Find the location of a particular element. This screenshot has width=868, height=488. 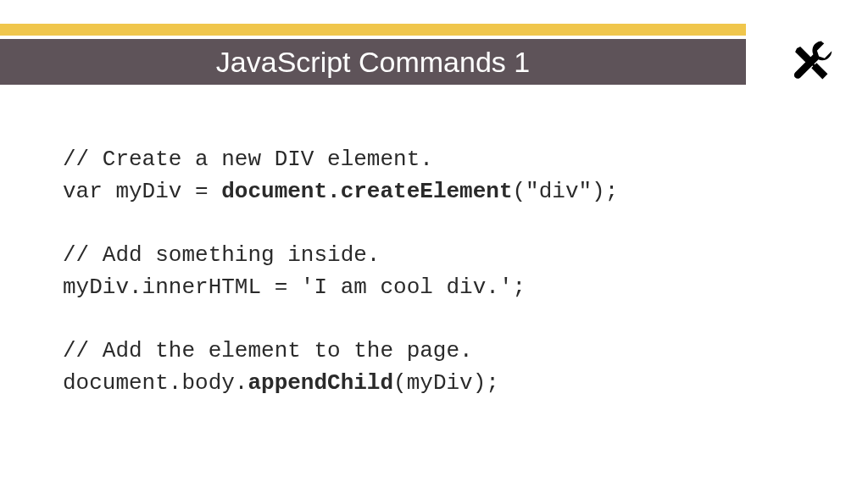

code-bold: appendChild is located at coordinates (320, 383).